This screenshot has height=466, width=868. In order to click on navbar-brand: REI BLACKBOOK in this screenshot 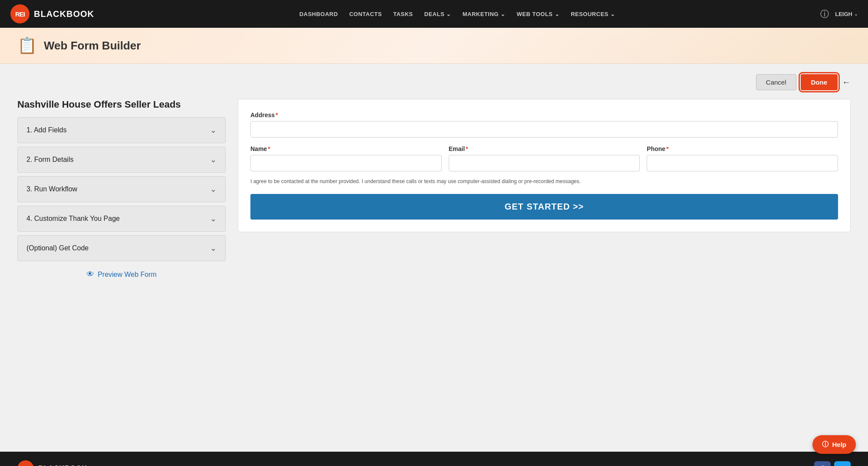, I will do `click(52, 14)`.